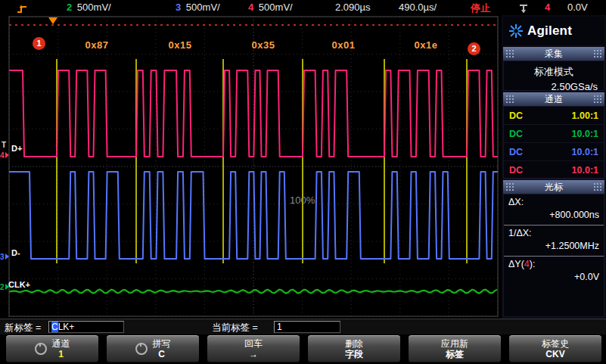  What do you see at coordinates (2, 288) in the screenshot?
I see `channel-2-marker-number: 2` at bounding box center [2, 288].